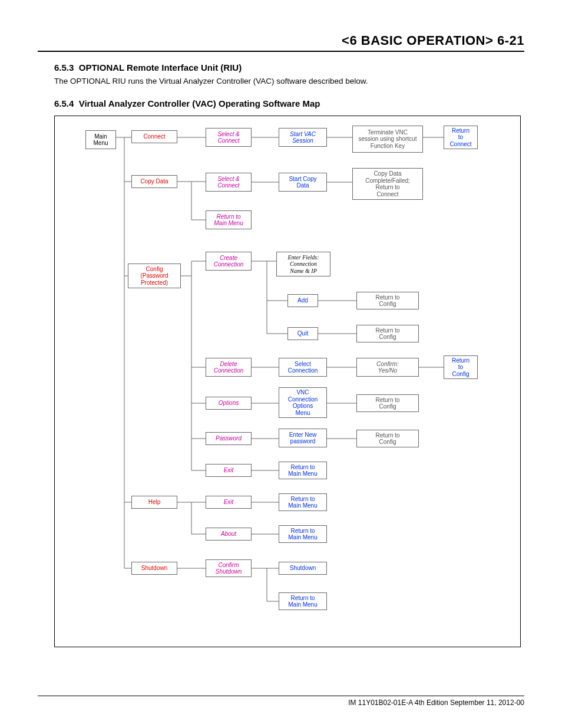 The width and height of the screenshot is (562, 728). I want to click on box-shutdown: Shutdown, so click(154, 568).